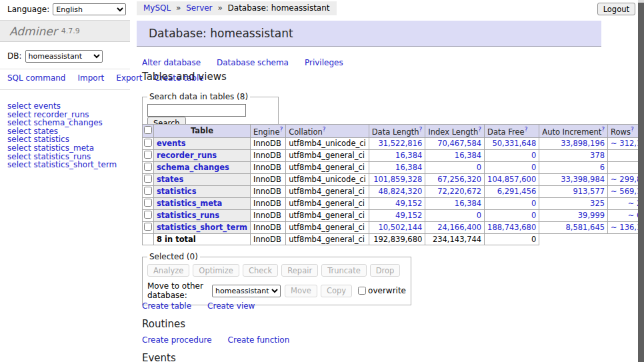 The width and height of the screenshot is (644, 362). Describe the element at coordinates (512, 227) in the screenshot. I see `data-free-cell: 188,743,680` at that location.